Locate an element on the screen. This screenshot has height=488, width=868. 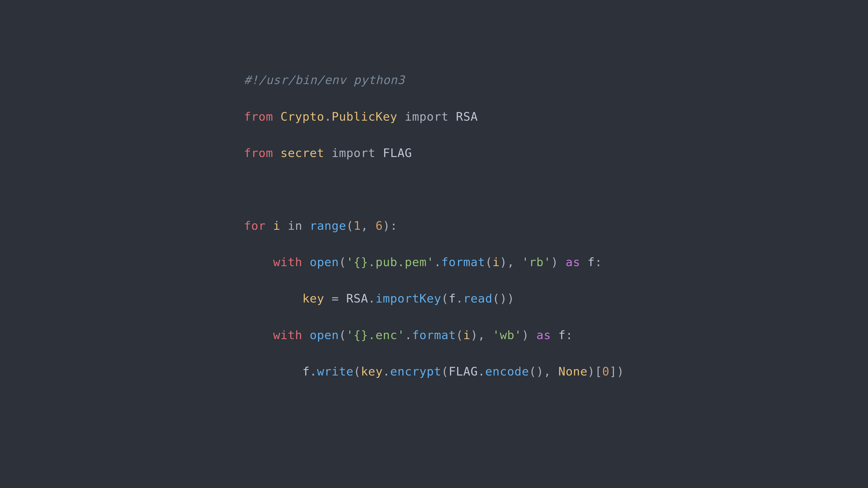
line-import1: from Crypto.PublicKey import RSA is located at coordinates (434, 117).